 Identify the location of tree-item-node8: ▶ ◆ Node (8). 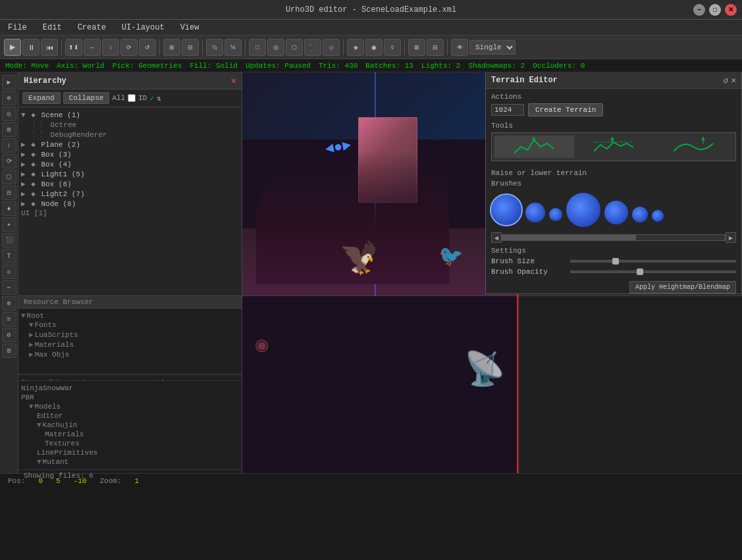
(130, 204).